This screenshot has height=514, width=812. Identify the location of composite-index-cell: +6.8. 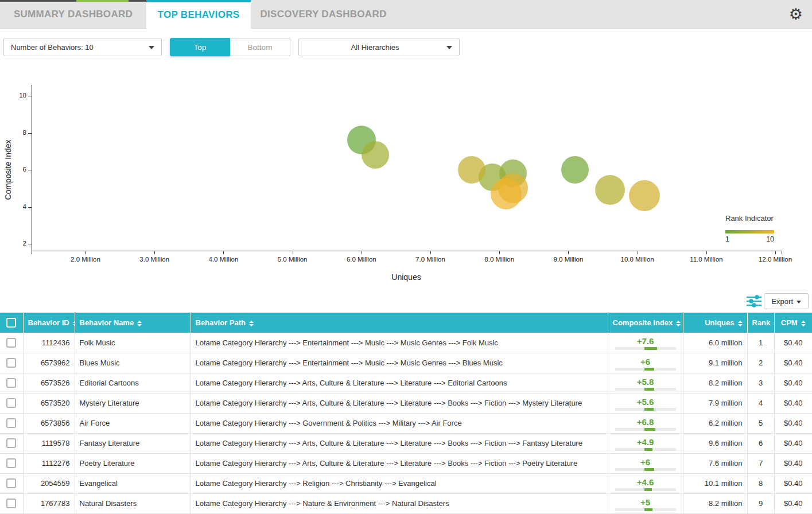
(645, 423).